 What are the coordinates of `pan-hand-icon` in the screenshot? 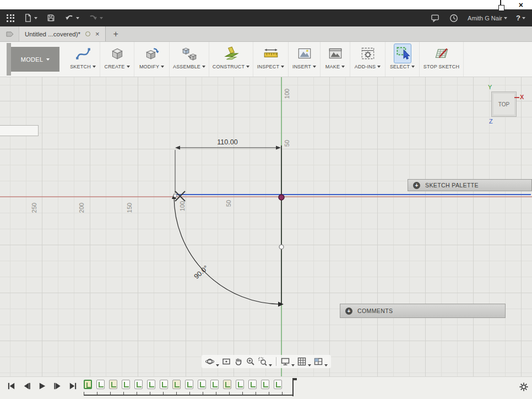 It's located at (238, 362).